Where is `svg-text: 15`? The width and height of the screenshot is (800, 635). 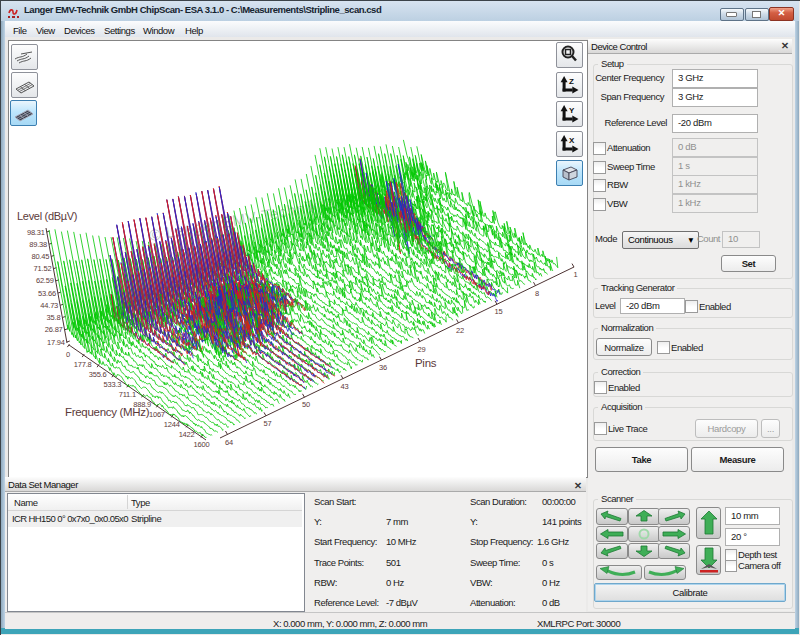
svg-text: 15 is located at coordinates (499, 312).